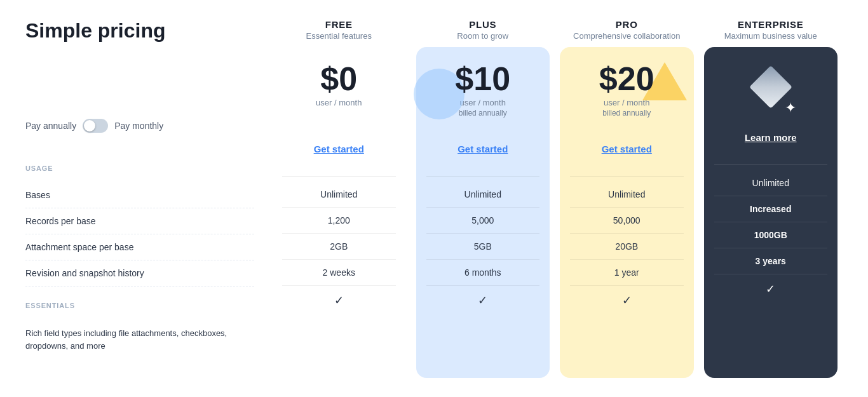 The height and width of the screenshot is (397, 868). I want to click on annual-label: Pay annually, so click(51, 126).